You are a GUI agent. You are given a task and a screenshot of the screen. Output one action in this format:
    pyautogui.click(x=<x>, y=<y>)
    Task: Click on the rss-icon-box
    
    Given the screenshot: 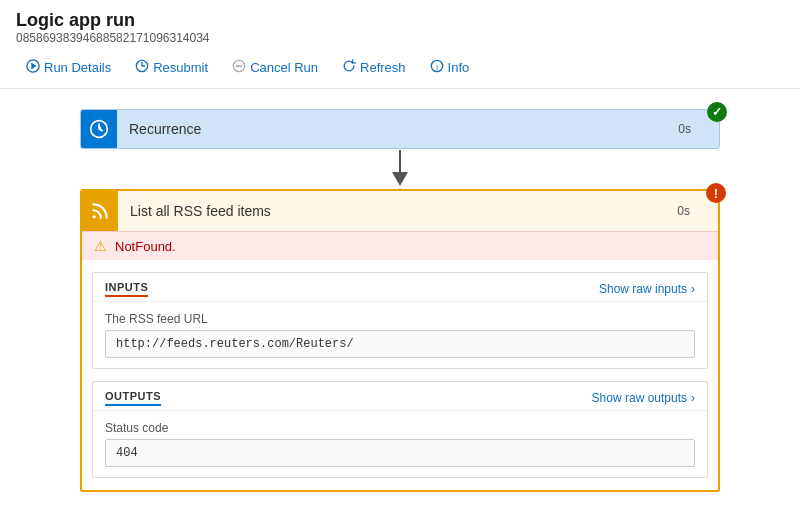 What is the action you would take?
    pyautogui.click(x=100, y=211)
    